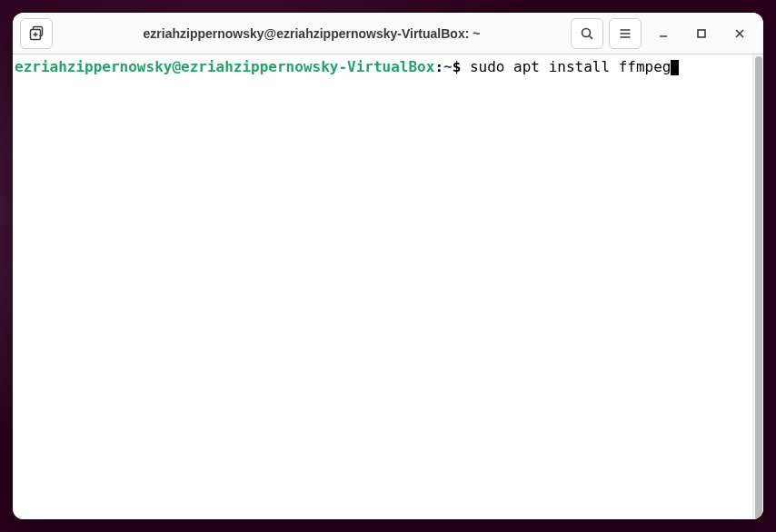 The height and width of the screenshot is (532, 776). What do you see at coordinates (663, 34) in the screenshot?
I see `minimize-button` at bounding box center [663, 34].